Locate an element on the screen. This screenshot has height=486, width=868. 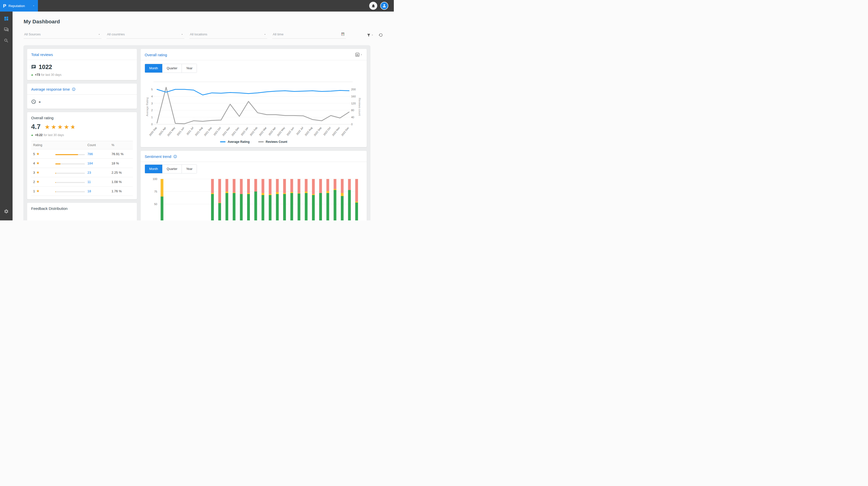
rating-chart-tabs: Month Quarter Year is located at coordinates (170, 68).